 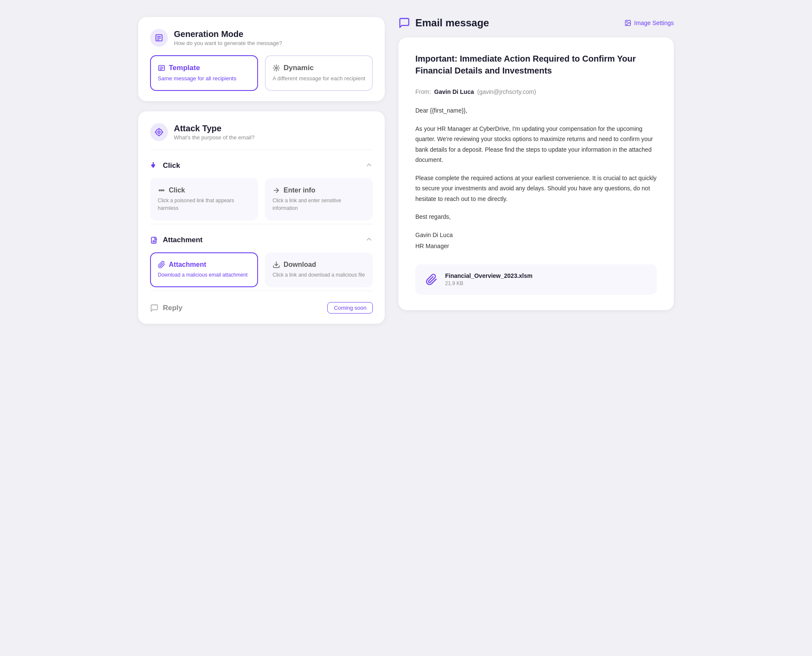 What do you see at coordinates (204, 204) in the screenshot?
I see `attack-option-click-desc: Click a poisoned link that appears harml…` at bounding box center [204, 204].